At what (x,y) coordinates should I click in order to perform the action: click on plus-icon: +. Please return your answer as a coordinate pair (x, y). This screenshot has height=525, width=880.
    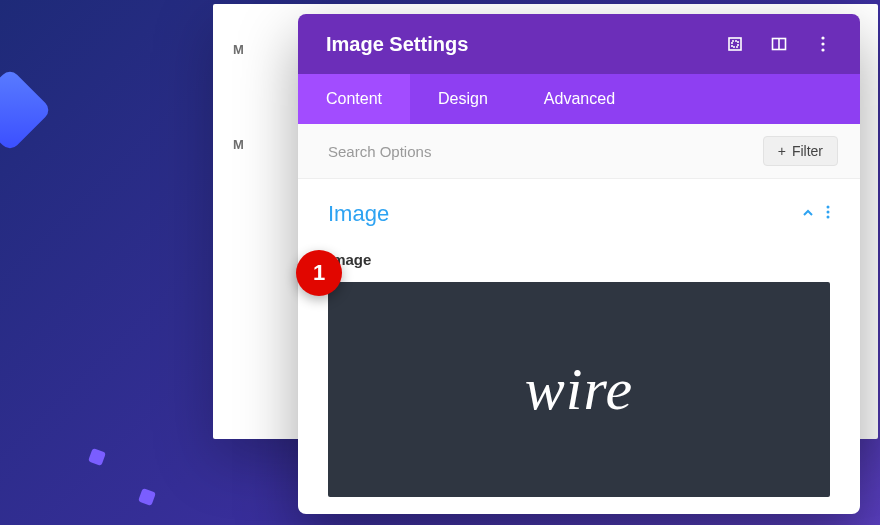
    Looking at the image, I should click on (782, 151).